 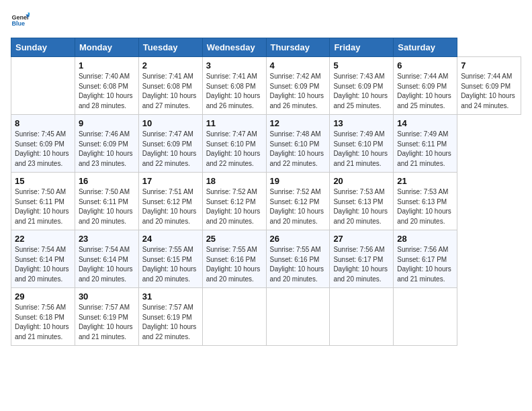 What do you see at coordinates (106, 259) in the screenshot?
I see `day-cell-23: 23Sunrise: 7:54 AM Sunset: 6:14 PM Dayli…` at bounding box center [106, 259].